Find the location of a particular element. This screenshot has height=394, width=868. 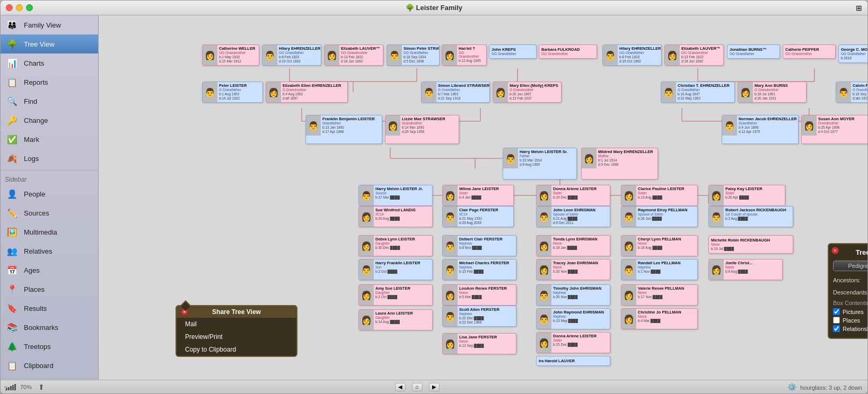

card-george-moyer: George C. MOYER™ GG Grandfather b:1816 is located at coordinates (853, 54).